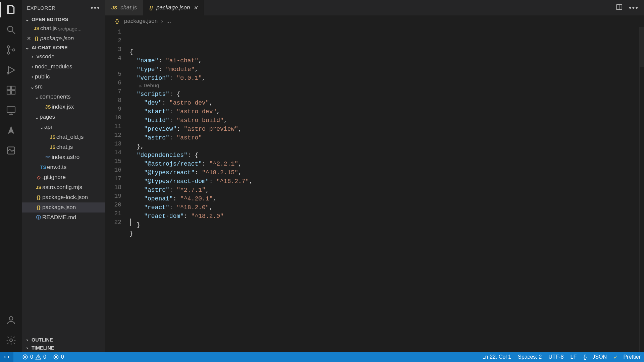 This screenshot has height=362, width=644. I want to click on activity-extra-icon, so click(11, 150).